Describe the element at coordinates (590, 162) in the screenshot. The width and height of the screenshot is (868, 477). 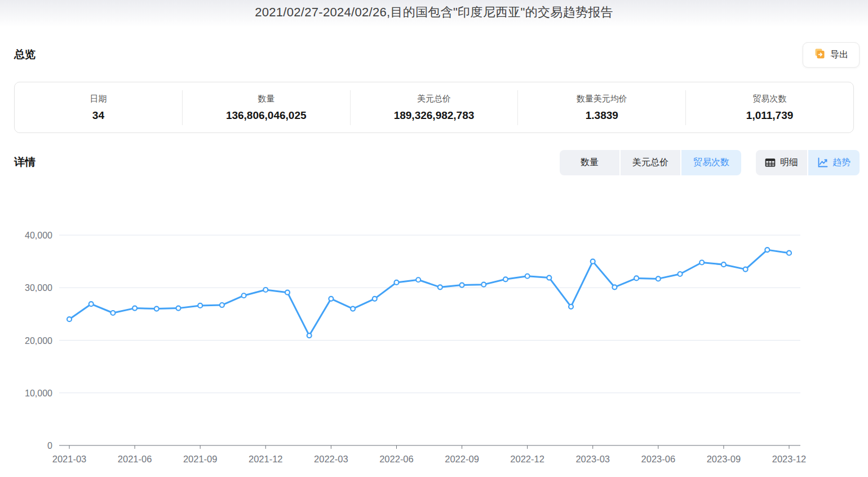
I see `tab-label: 数量` at that location.